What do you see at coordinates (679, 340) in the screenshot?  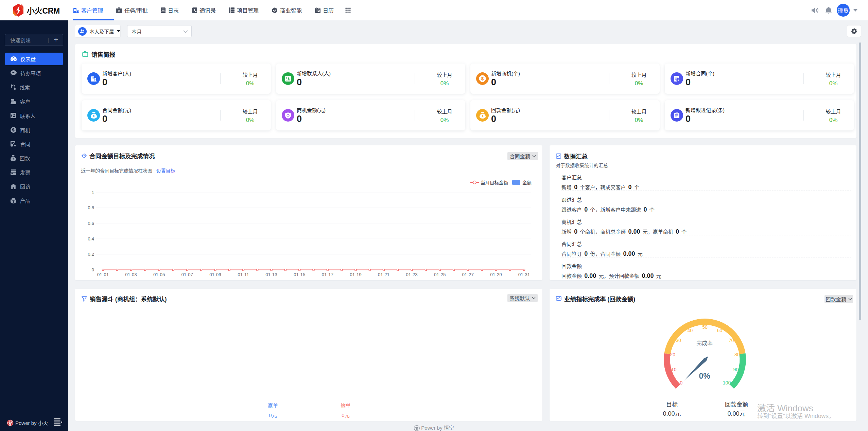 I see `svg-text: 30` at bounding box center [679, 340].